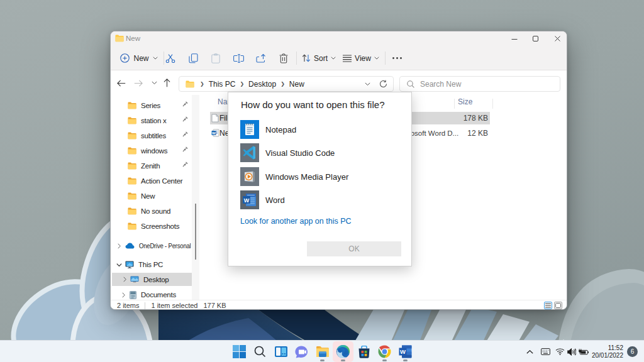  Describe the element at coordinates (160, 226) in the screenshot. I see `sidebar-item-label: Screenshots` at that location.